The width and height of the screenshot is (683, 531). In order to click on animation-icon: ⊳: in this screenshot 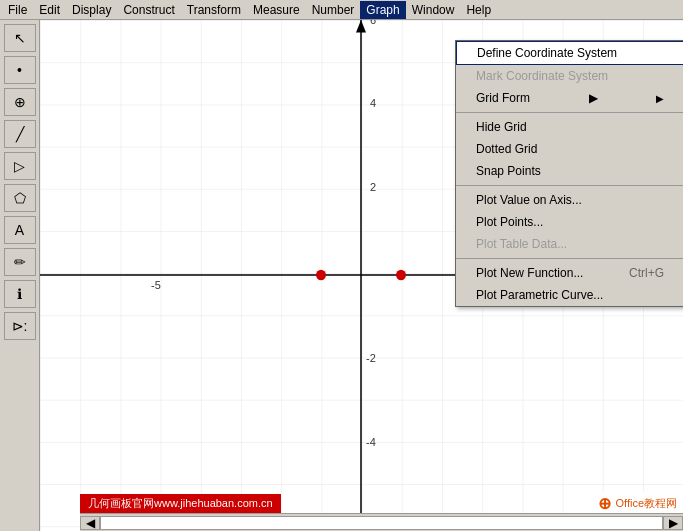, I will do `click(20, 326)`.